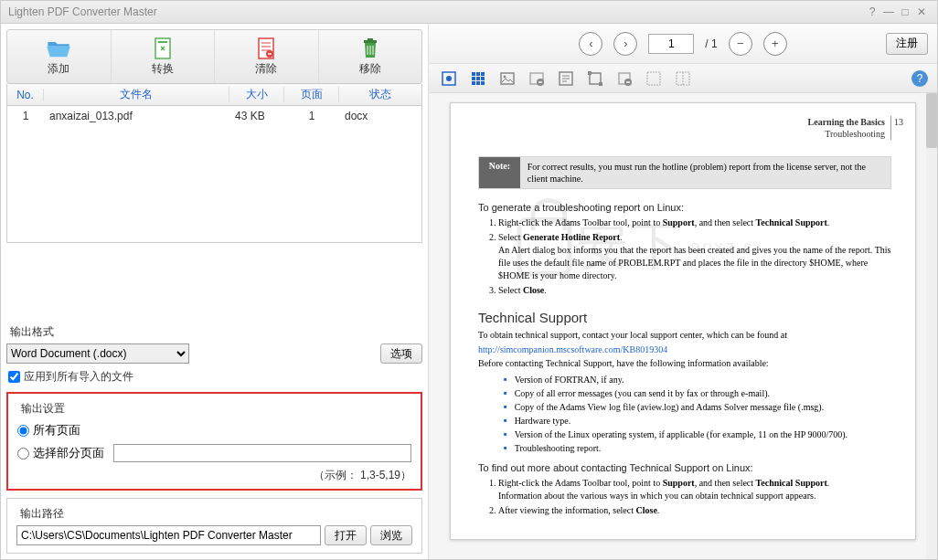 This screenshot has width=938, height=560. Describe the element at coordinates (907, 44) in the screenshot. I see `register-button: 注册` at that location.